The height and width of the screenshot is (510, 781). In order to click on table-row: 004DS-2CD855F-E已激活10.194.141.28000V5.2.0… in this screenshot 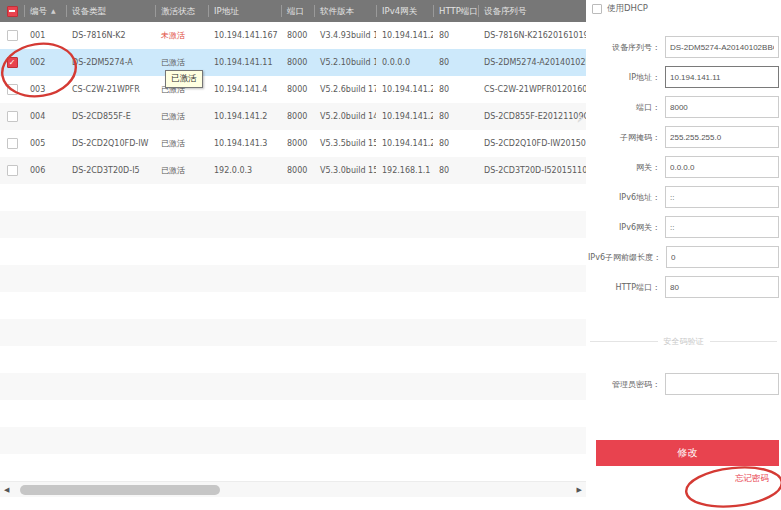, I will do `click(293, 116)`.